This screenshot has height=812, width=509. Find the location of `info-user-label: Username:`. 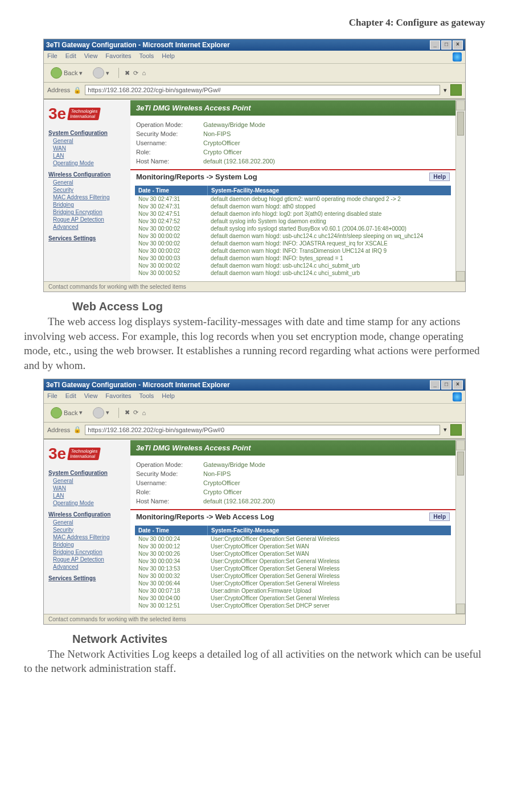

info-user-label: Username: is located at coordinates (167, 143).